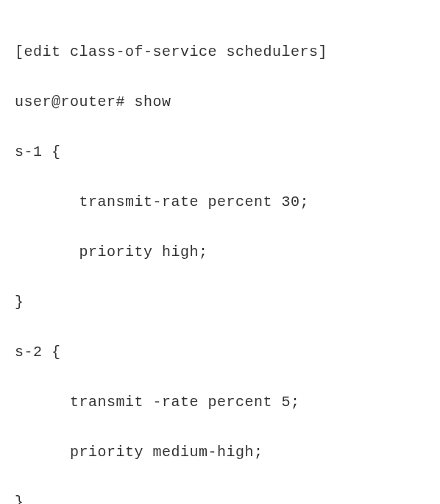 The width and height of the screenshot is (440, 504). I want to click on scheduler-transmit: transmit -rate percent 5;, so click(220, 402).